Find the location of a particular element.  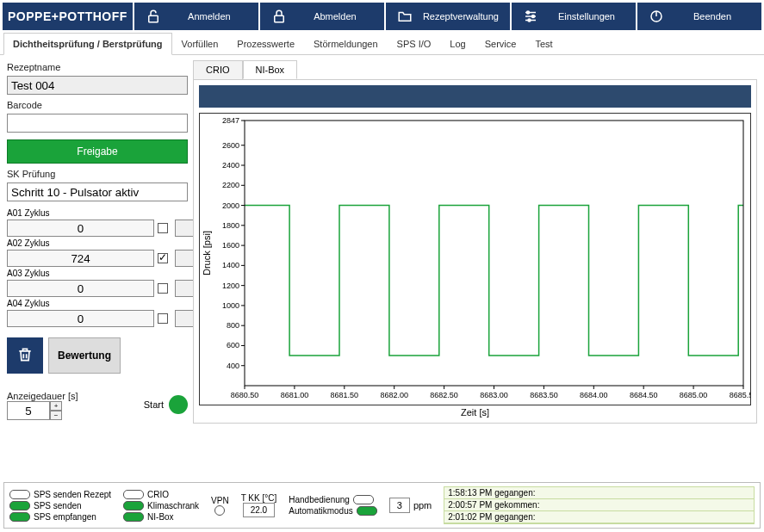

svg-text: 1200 is located at coordinates (231, 286).